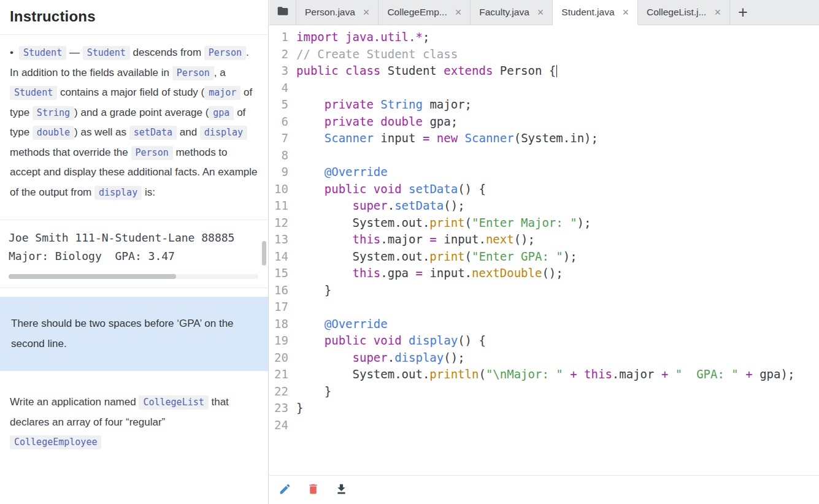 This screenshot has width=819, height=504. I want to click on line-number: 3, so click(279, 71).